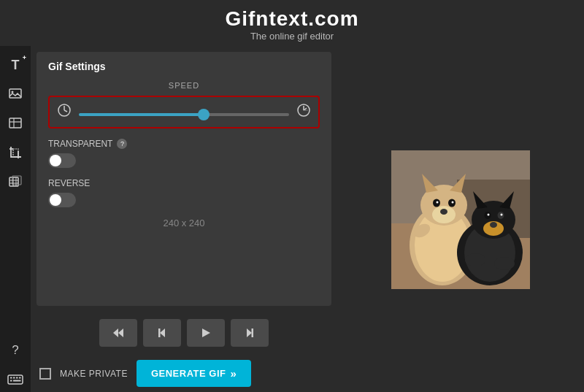  I want to click on prev-frame-button, so click(162, 333).